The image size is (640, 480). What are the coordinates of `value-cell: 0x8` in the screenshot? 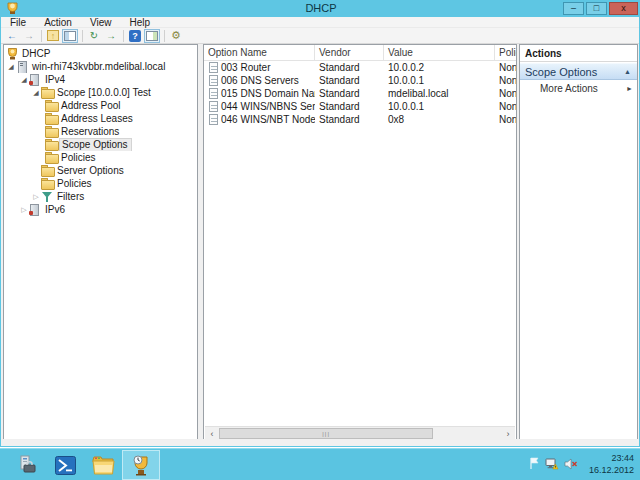 It's located at (440, 120).